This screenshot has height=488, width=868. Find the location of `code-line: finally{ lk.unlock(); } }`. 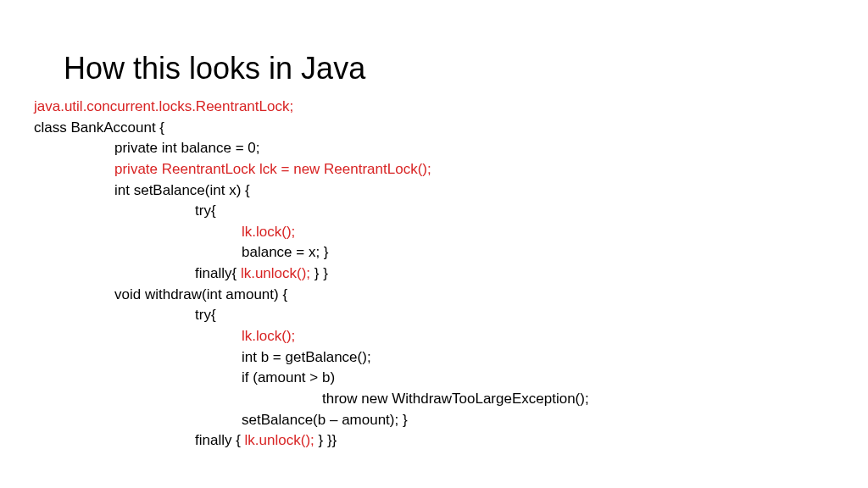

code-line: finally{ lk.unlock(); } } is located at coordinates (434, 274).